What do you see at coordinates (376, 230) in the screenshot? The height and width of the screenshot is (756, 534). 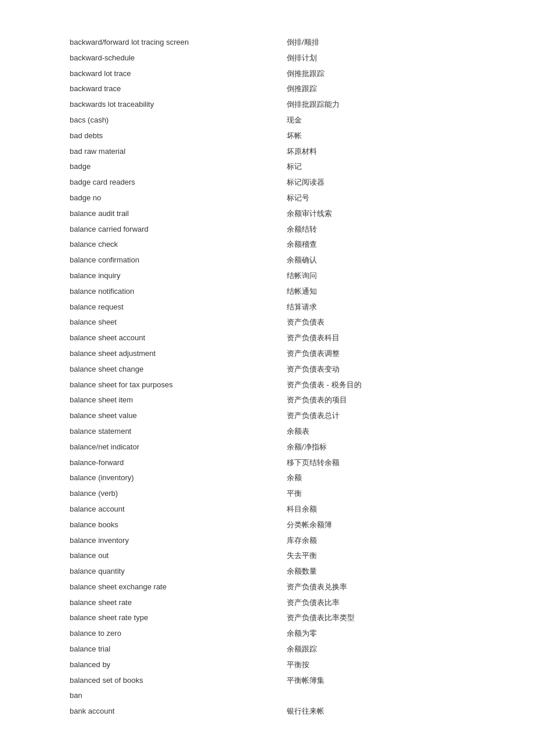 I see `chinese-term: 余额结转` at bounding box center [376, 230].